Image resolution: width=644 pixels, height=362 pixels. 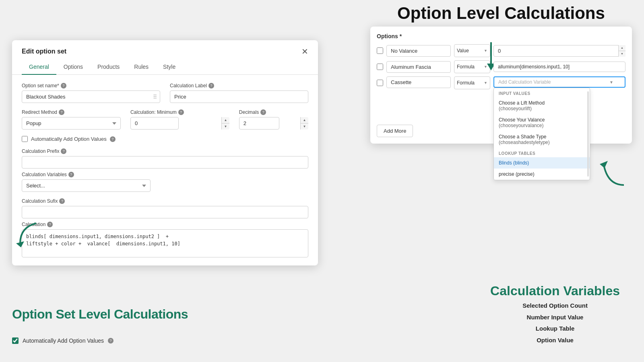 What do you see at coordinates (165, 175) in the screenshot?
I see `calc-variables-label: Calculation Variables ?` at bounding box center [165, 175].